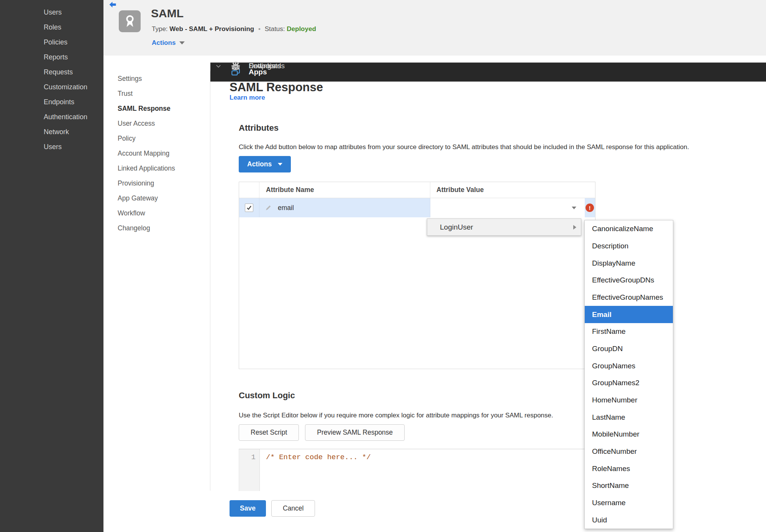  What do you see at coordinates (629, 281) in the screenshot?
I see `submenu-item-effectivegroupdns: EffectiveGroupDNs` at bounding box center [629, 281].